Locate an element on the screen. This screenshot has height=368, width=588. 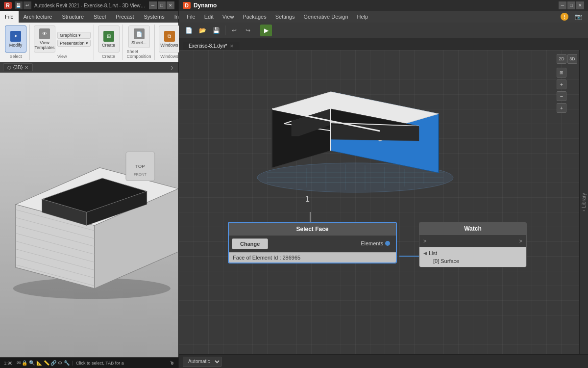
dynamo-3d-btn: 3D is located at coordinates (572, 59).